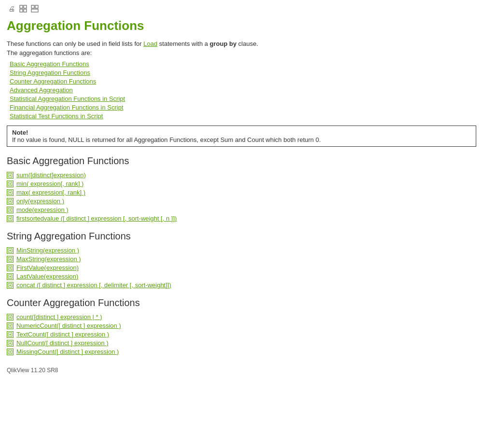 This screenshot has width=483, height=448. Describe the element at coordinates (53, 81) in the screenshot. I see `toc-link: Counter Aggregation Functions` at that location.